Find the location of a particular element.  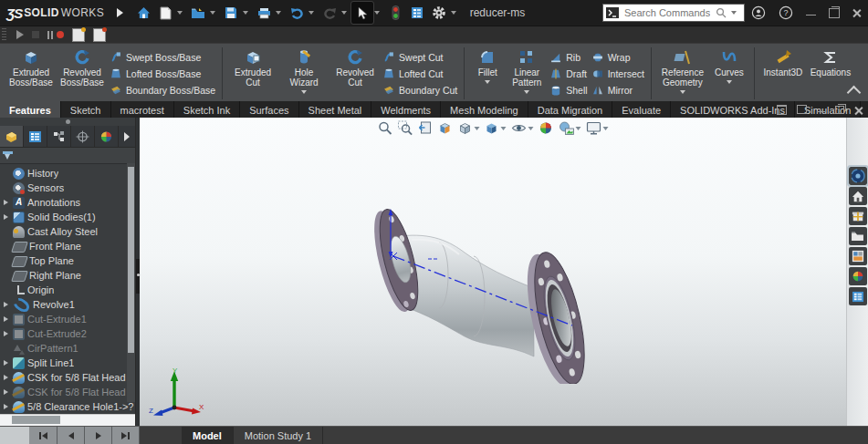

select-dropdown-icon is located at coordinates (377, 13).